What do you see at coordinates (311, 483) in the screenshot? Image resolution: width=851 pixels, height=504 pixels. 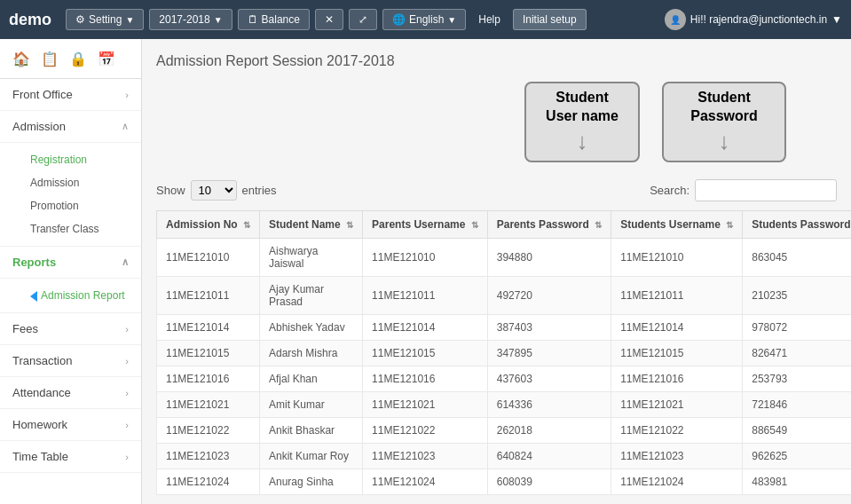 I see `table-cell: Anurag Sinha` at bounding box center [311, 483].